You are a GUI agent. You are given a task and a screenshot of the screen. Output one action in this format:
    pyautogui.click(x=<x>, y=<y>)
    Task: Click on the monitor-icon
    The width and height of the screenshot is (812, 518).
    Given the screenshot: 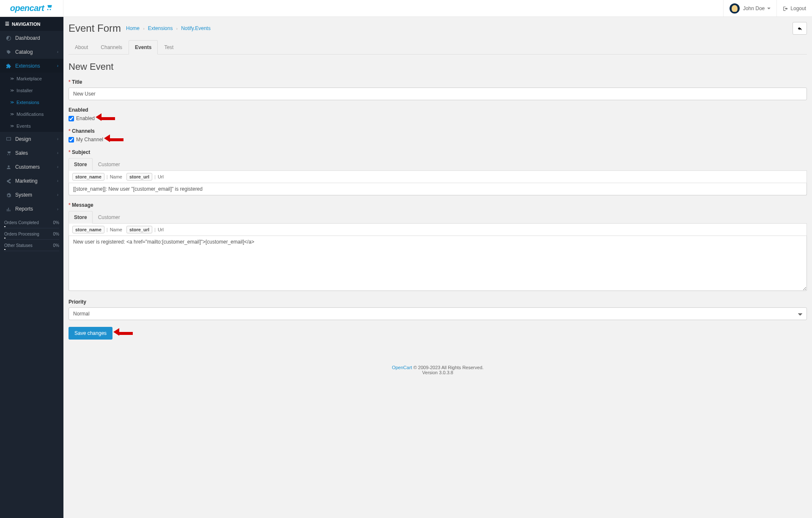 What is the action you would take?
    pyautogui.click(x=8, y=139)
    